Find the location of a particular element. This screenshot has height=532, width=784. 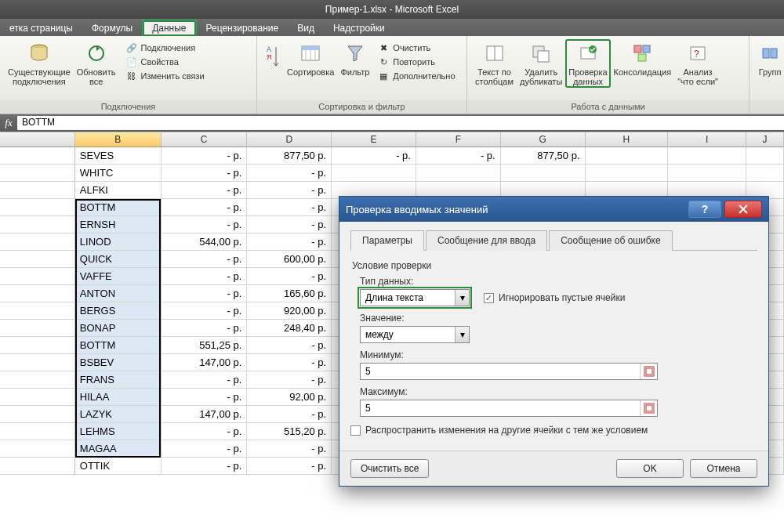

column-header-I: I is located at coordinates (707, 139).